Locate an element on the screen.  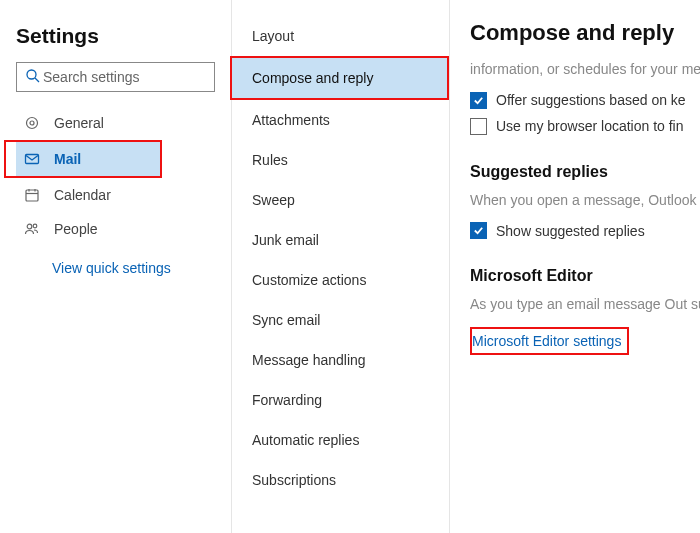
calendar-icon is located at coordinates (32, 195).